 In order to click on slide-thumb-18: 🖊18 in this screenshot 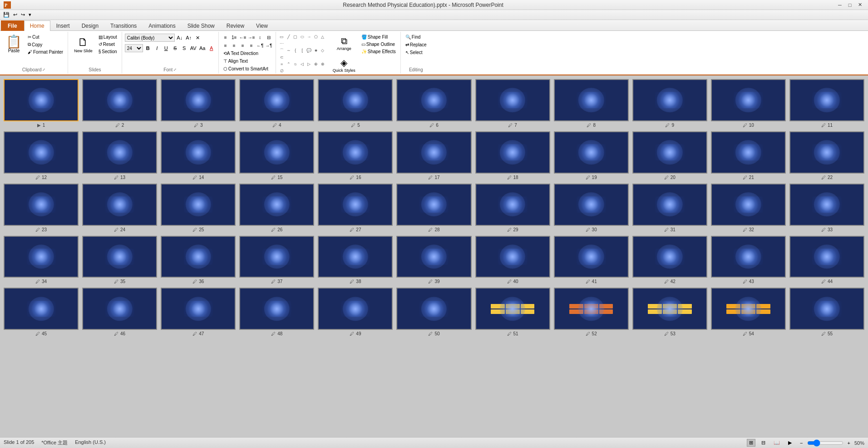, I will do `click(513, 155)`.